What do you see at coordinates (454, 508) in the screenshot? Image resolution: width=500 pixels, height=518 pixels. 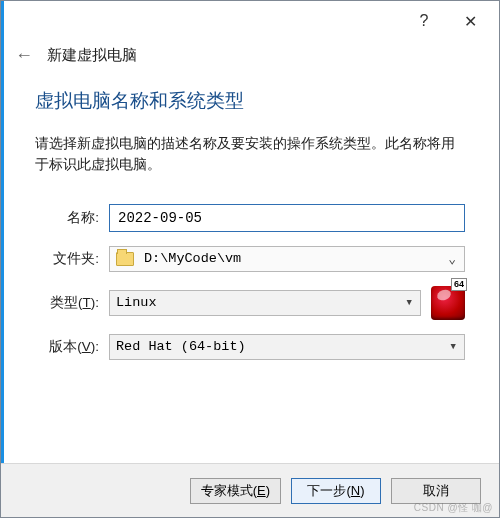 I see `watermark: CSDN @怪 咖@` at bounding box center [454, 508].